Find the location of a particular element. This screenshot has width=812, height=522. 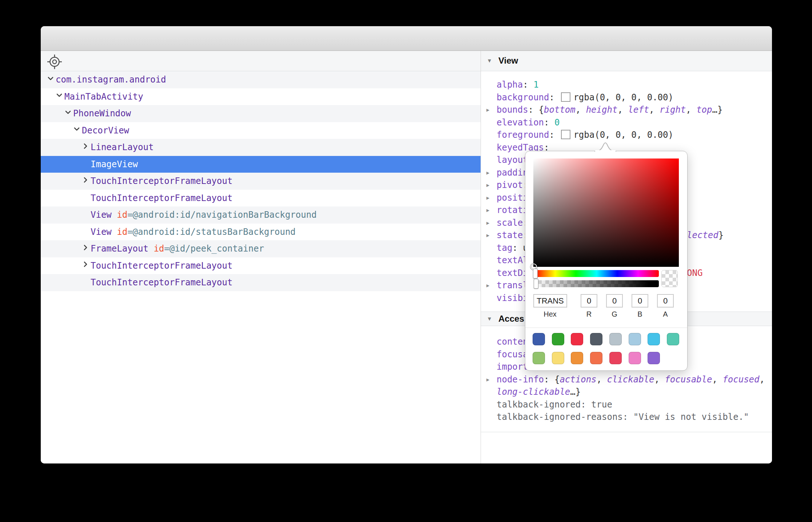

tree-row-phonewindow: PhoneWindow is located at coordinates (260, 113).